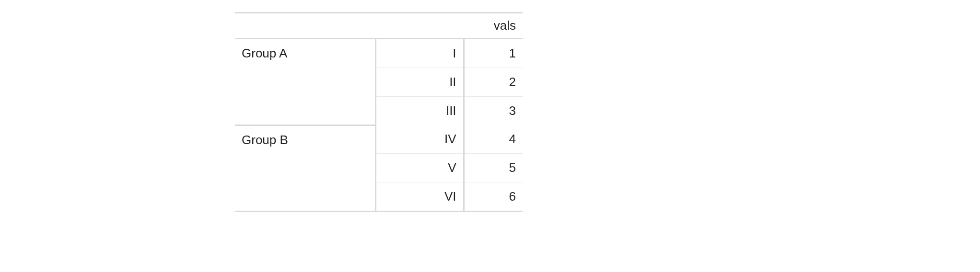 Image resolution: width=980 pixels, height=272 pixels. Describe the element at coordinates (420, 168) in the screenshot. I see `subindex-cell: V` at that location.